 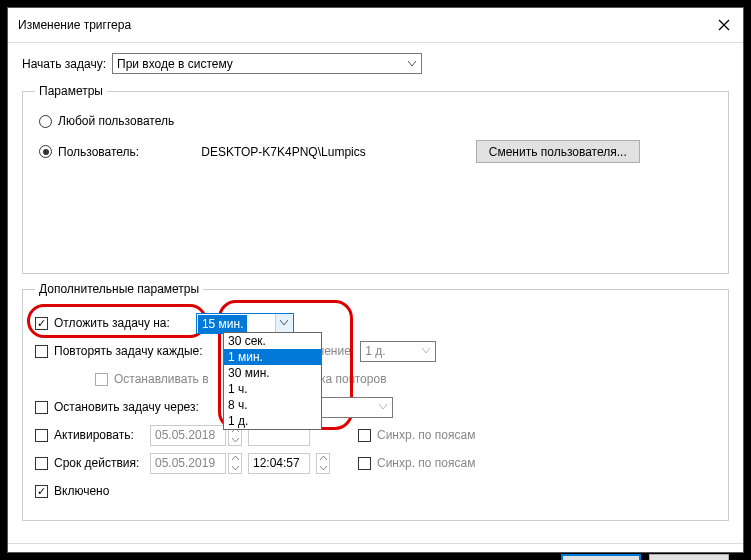 I want to click on activate-date-input: 05.05.2018, so click(x=188, y=436).